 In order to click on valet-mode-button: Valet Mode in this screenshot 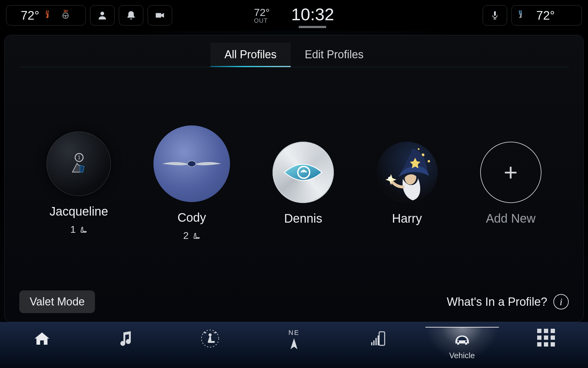, I will do `click(57, 302)`.